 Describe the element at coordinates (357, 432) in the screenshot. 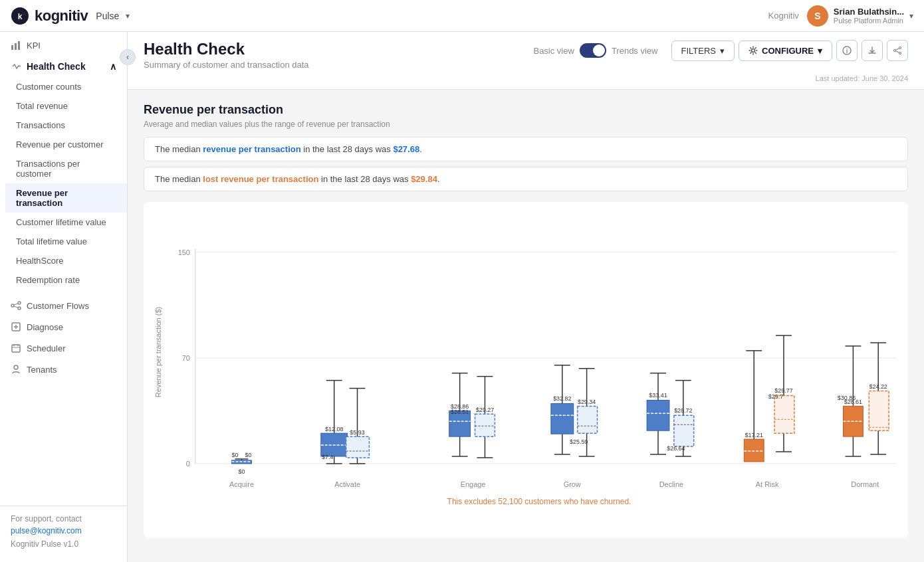

I see `svg-text: $5.93` at that location.